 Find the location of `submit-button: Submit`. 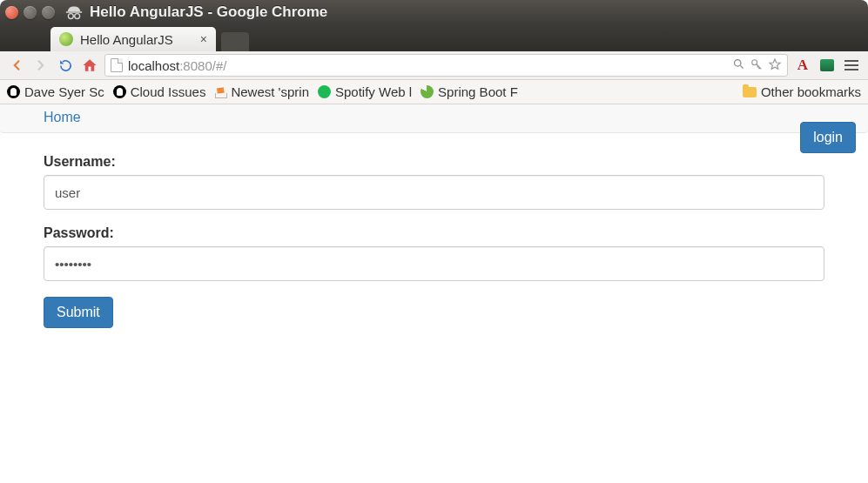

submit-button: Submit is located at coordinates (78, 312).